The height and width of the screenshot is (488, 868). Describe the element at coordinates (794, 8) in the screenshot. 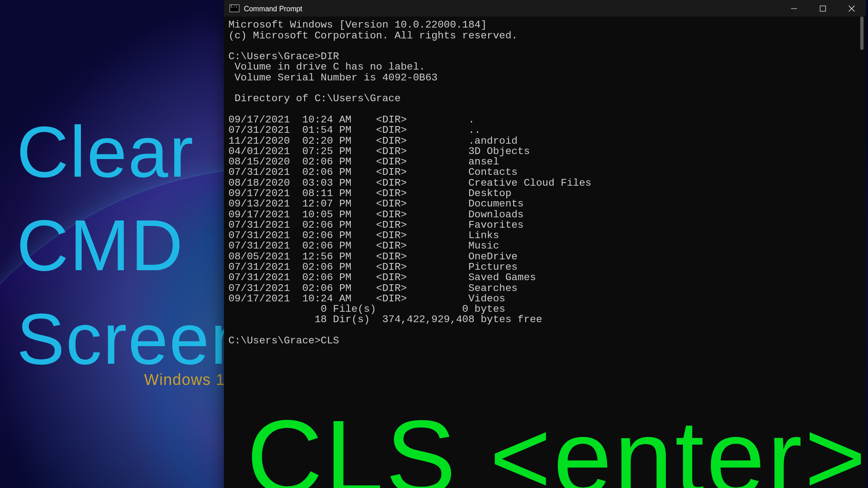

I see `minimize-button` at that location.